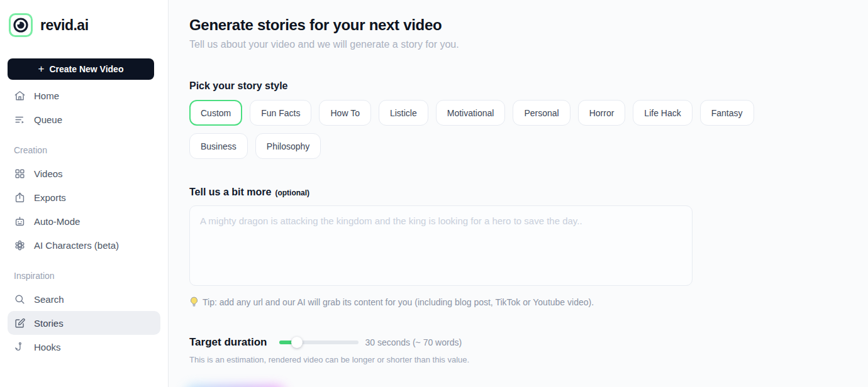 This screenshot has width=868, height=387. I want to click on tip-row: Tip: add any url and our AI will grab it…, so click(528, 302).